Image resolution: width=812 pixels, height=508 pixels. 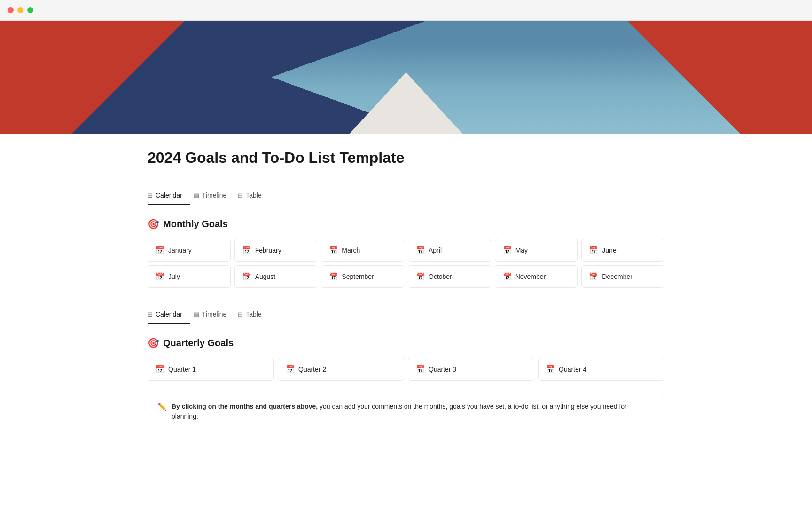 I want to click on close-button, so click(x=10, y=10).